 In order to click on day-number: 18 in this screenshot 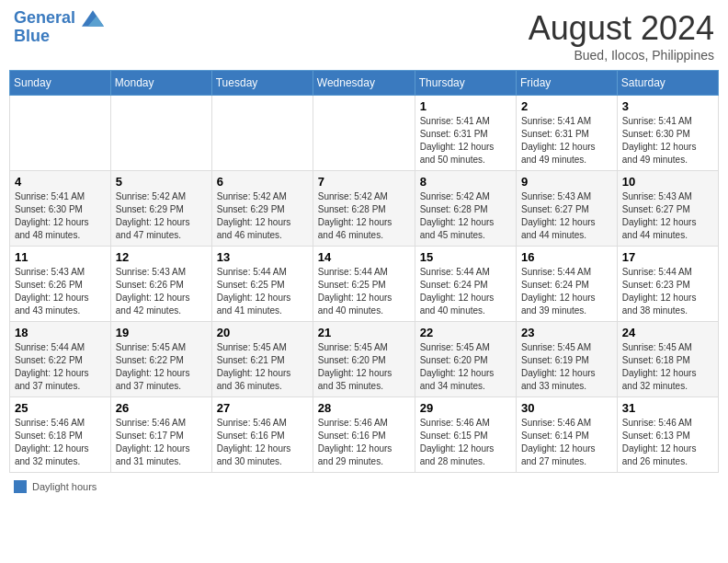, I will do `click(61, 333)`.